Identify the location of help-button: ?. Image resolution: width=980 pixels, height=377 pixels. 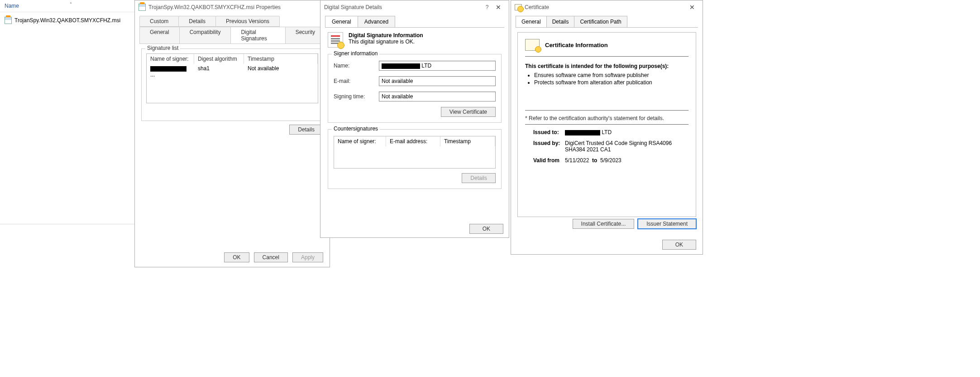
(487, 7).